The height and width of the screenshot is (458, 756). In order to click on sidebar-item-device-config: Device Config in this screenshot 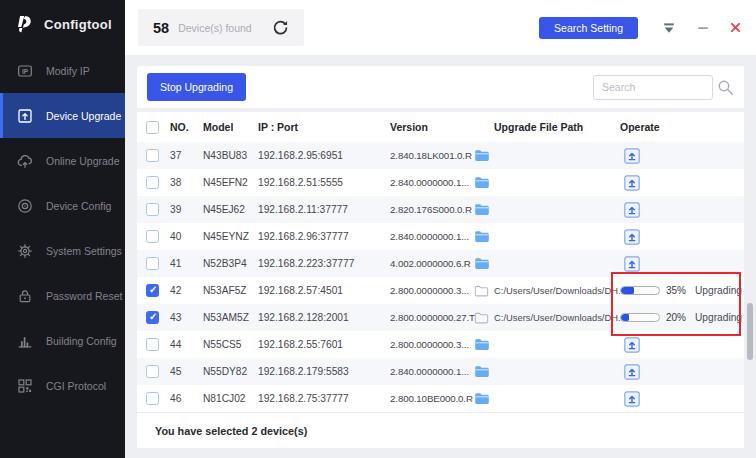, I will do `click(62, 206)`.